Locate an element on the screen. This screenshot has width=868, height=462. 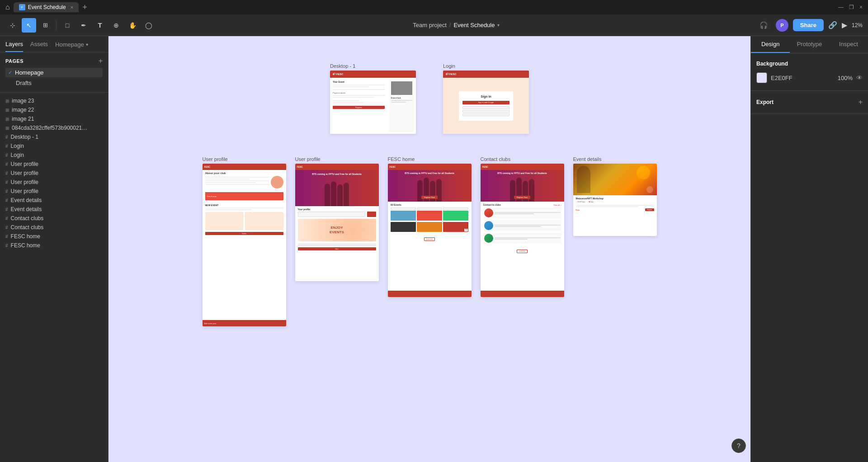
layer-login2-label: Login is located at coordinates (17, 155).